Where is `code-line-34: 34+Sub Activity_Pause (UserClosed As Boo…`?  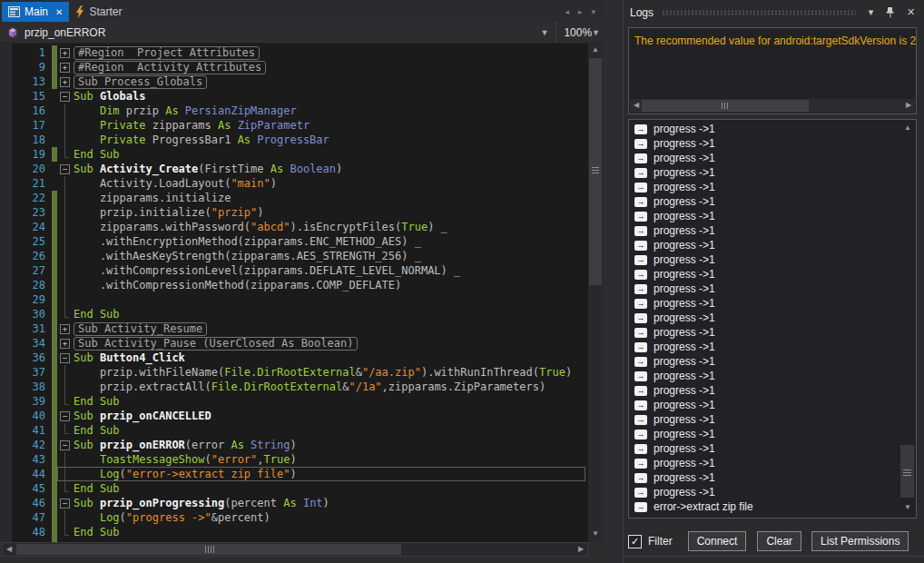
code-line-34: 34+Sub Activity_Pause (UserClosed As Boo… is located at coordinates (294, 343).